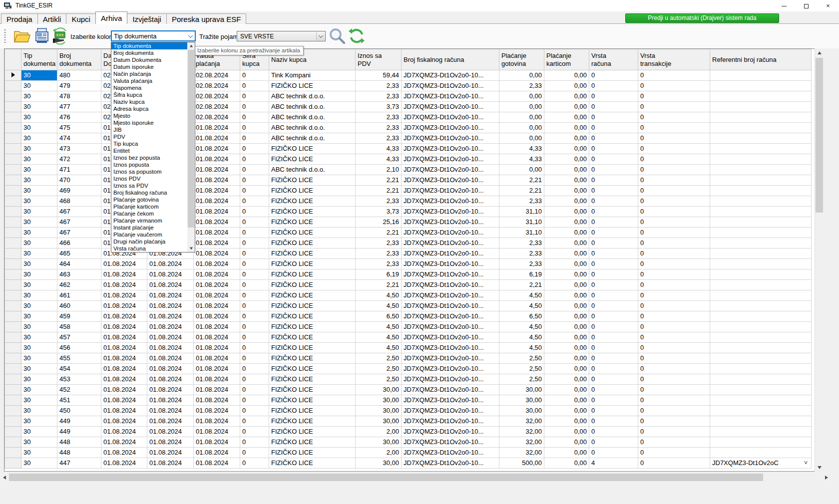 The height and width of the screenshot is (504, 839). What do you see at coordinates (819, 467) in the screenshot?
I see `scroll-down-button` at bounding box center [819, 467].